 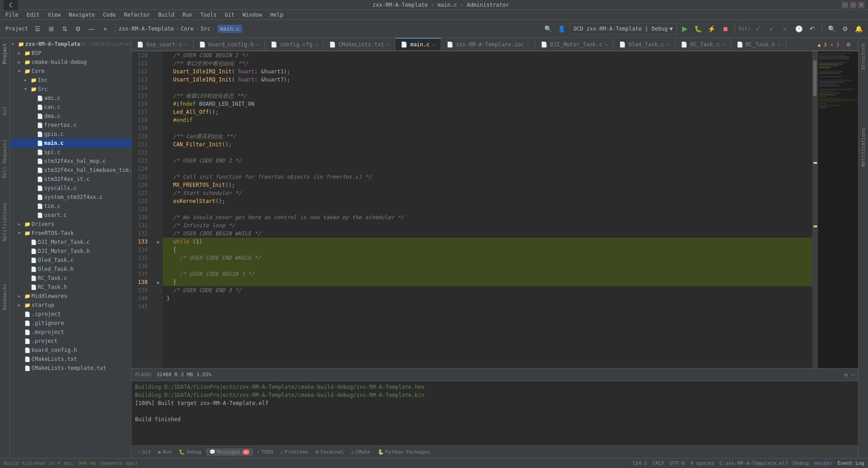 I want to click on collapse-btn: —, so click(x=92, y=29).